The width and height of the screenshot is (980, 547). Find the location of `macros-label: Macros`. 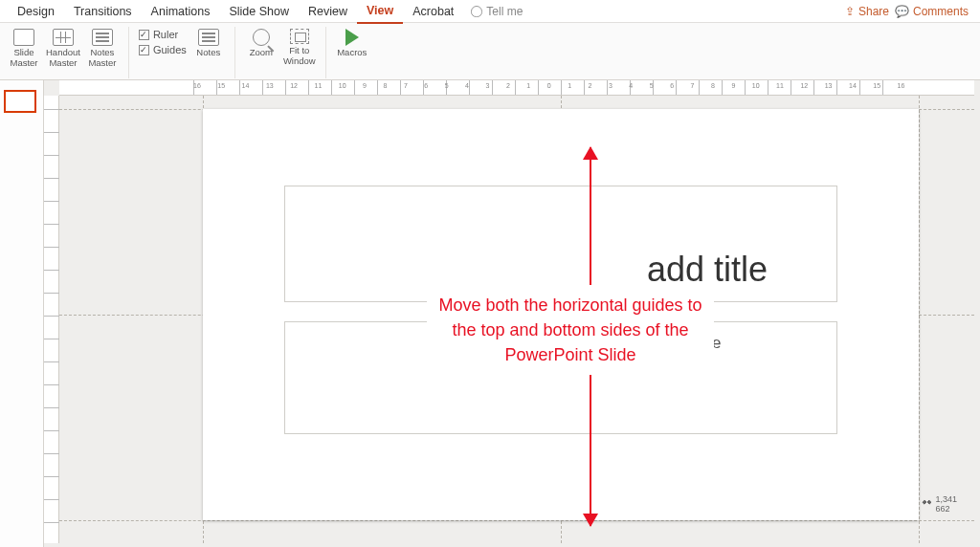

macros-label: Macros is located at coordinates (352, 54).